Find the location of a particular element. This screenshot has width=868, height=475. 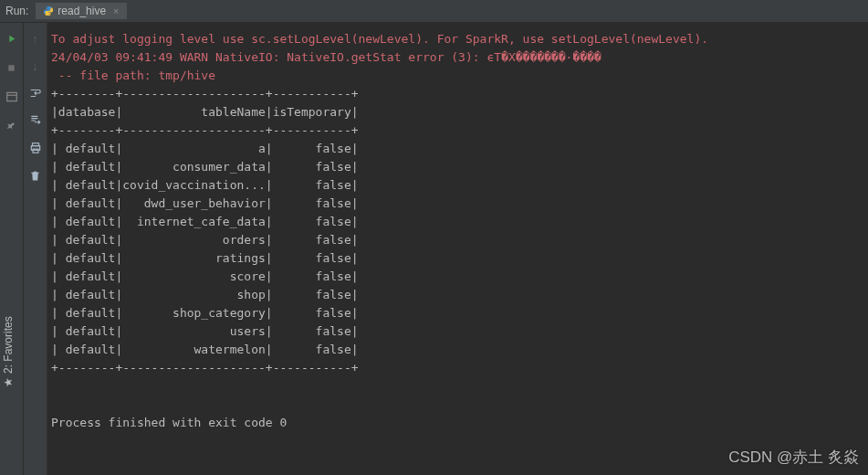

python-file-icon is located at coordinates (48, 11).